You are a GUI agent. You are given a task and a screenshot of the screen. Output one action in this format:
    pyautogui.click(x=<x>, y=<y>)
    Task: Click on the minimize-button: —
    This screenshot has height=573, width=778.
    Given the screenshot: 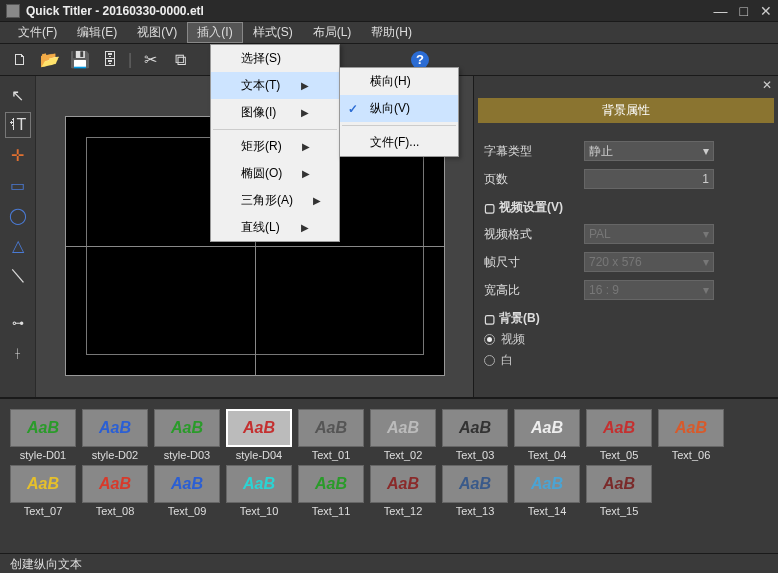 What is the action you would take?
    pyautogui.click(x=721, y=11)
    